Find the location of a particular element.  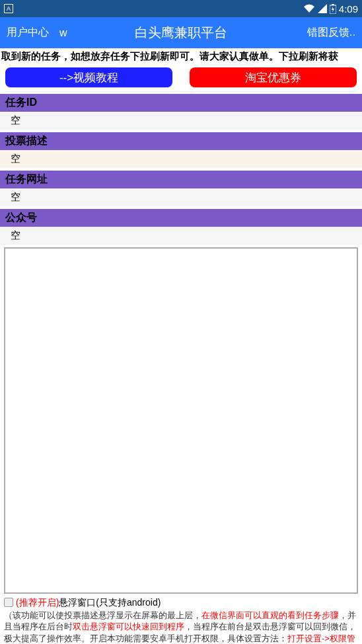

battery-icon is located at coordinates (333, 9).